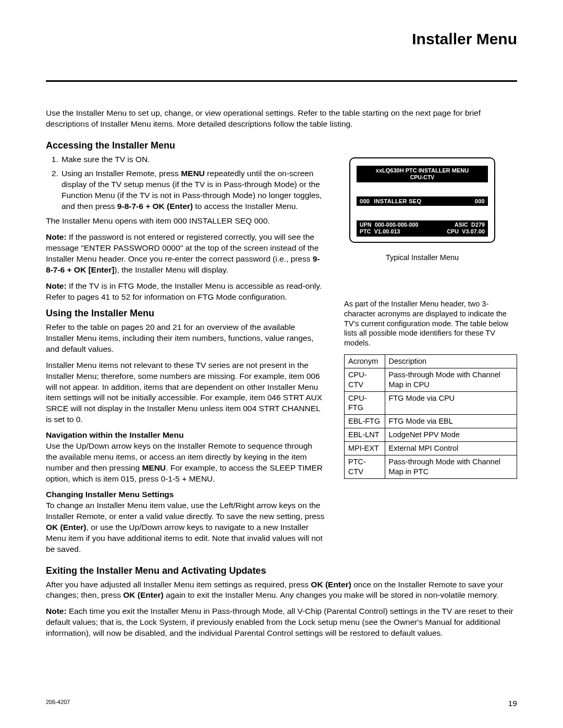 The height and width of the screenshot is (728, 563). Describe the element at coordinates (422, 170) in the screenshot. I see `menu-header-line1: xxLQ630H PTC INSTALLER MENU` at that location.